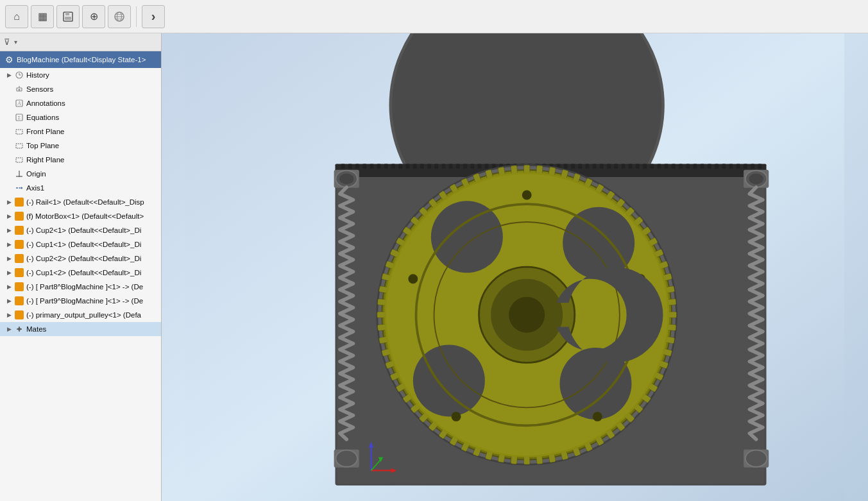 The width and height of the screenshot is (868, 501). What do you see at coordinates (81, 60) in the screenshot?
I see `tree-title: ⚙ BlogMachine (Default<Display State-1>` at bounding box center [81, 60].